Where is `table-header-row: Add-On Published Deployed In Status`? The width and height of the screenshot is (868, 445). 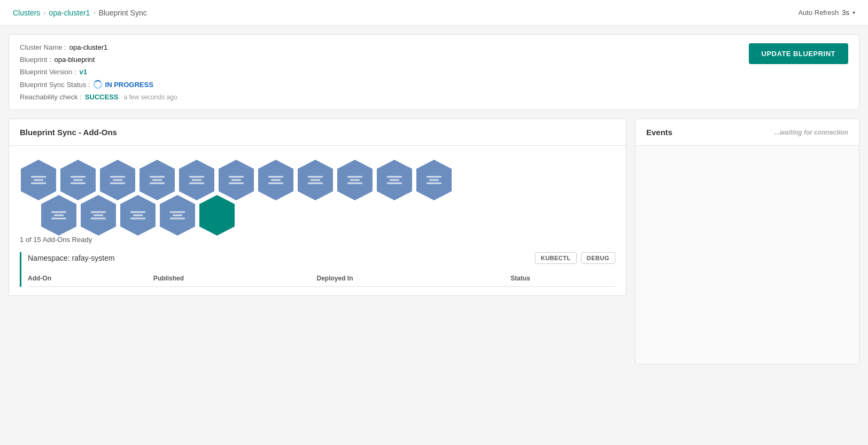
table-header-row: Add-On Published Deployed In Status is located at coordinates (322, 279).